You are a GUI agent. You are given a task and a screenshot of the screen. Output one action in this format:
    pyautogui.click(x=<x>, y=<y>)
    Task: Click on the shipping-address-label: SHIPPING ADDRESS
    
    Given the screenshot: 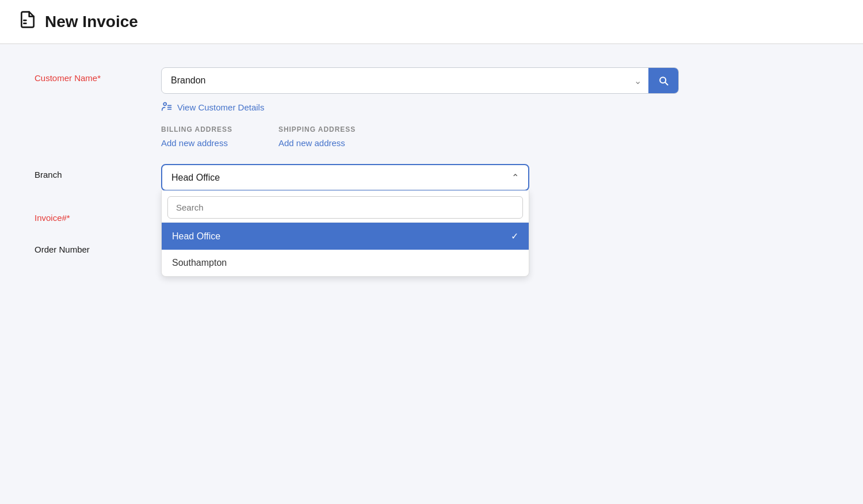 What is the action you would take?
    pyautogui.click(x=317, y=129)
    